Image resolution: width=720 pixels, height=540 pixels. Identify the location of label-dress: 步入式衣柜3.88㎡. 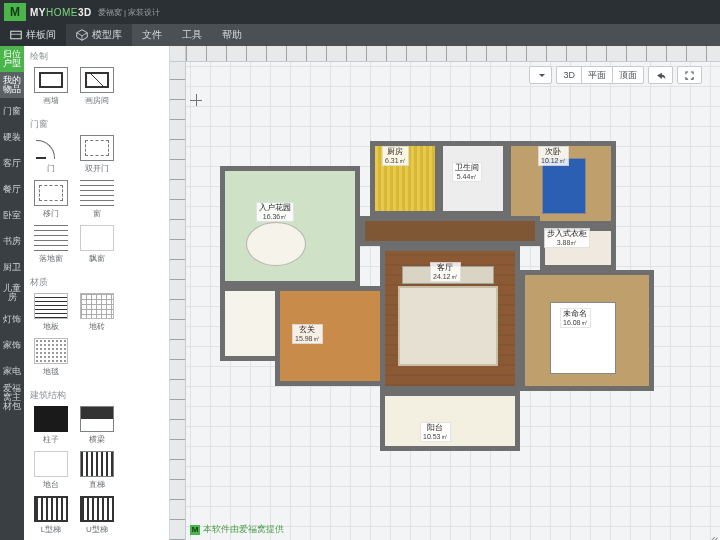
(567, 238).